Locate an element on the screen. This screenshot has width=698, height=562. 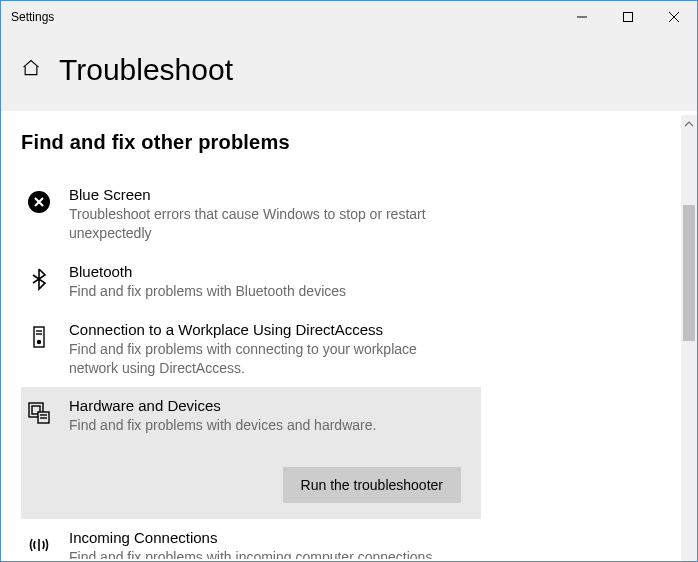
close-button is located at coordinates (674, 17).